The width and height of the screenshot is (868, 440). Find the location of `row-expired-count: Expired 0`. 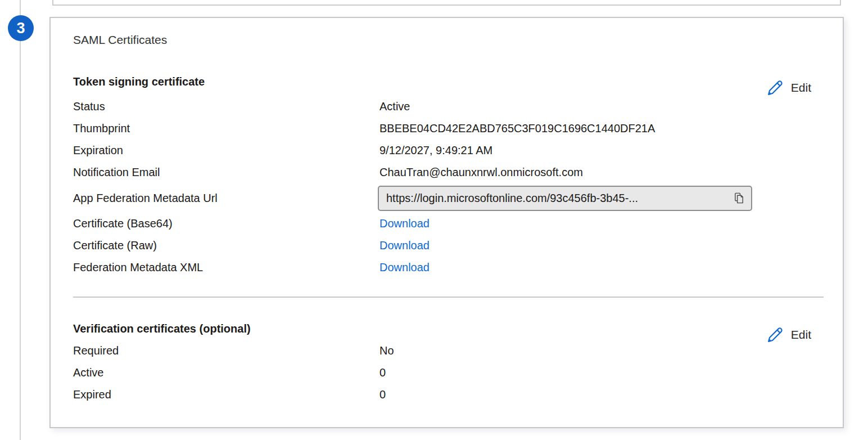

row-expired-count: Expired 0 is located at coordinates (442, 395).